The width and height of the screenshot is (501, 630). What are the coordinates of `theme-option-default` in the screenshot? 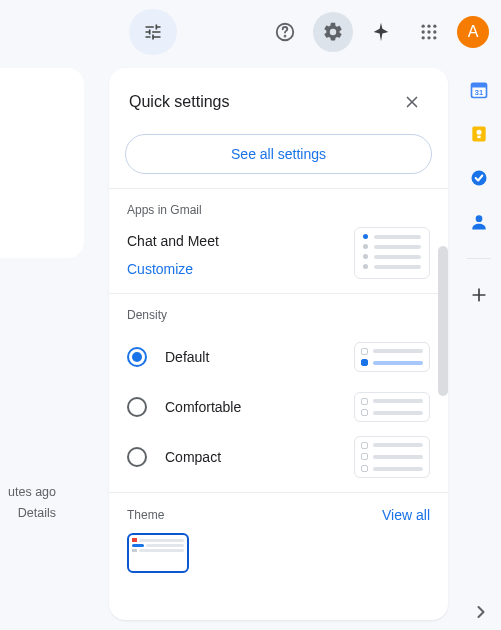 It's located at (158, 553).